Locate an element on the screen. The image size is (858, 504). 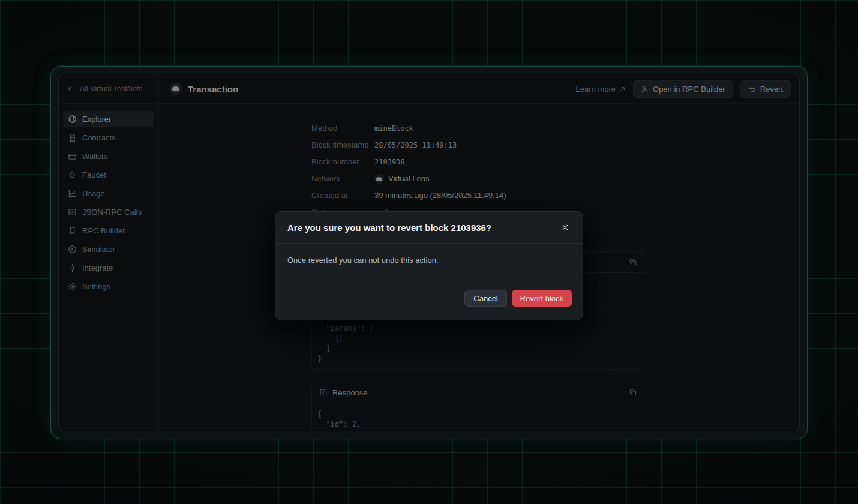
dialog-message: Once reverted you can not undo this acti… is located at coordinates (429, 260).